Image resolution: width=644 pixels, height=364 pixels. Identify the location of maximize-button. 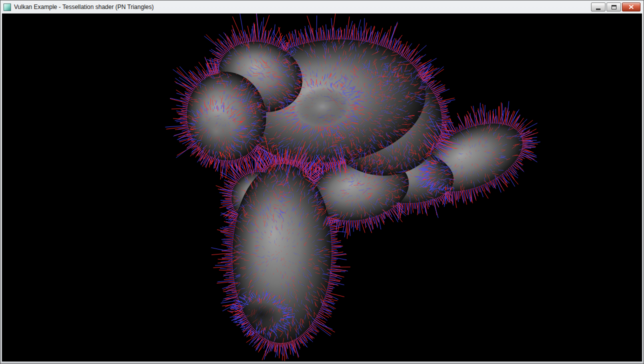
(614, 7).